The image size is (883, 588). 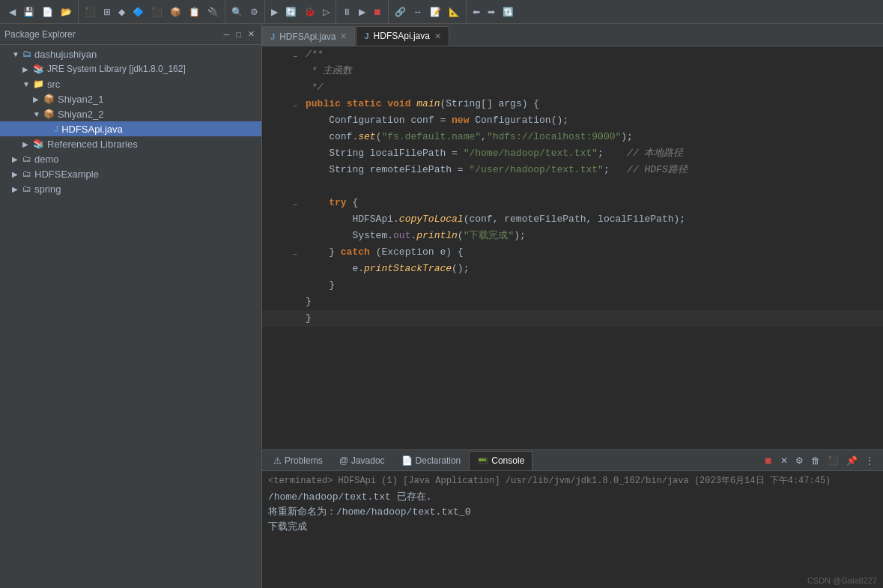 What do you see at coordinates (344, 461) in the screenshot?
I see `javadoc-icon: @` at bounding box center [344, 461].